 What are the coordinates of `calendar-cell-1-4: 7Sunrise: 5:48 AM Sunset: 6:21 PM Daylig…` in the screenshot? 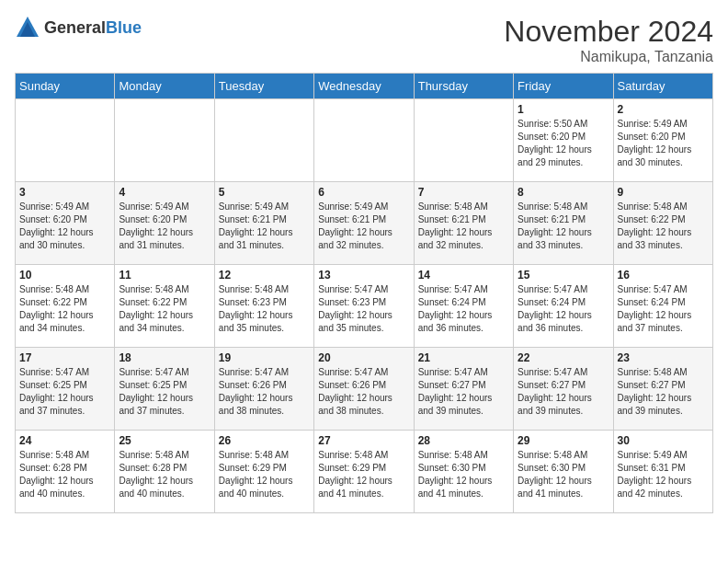 It's located at (463, 224).